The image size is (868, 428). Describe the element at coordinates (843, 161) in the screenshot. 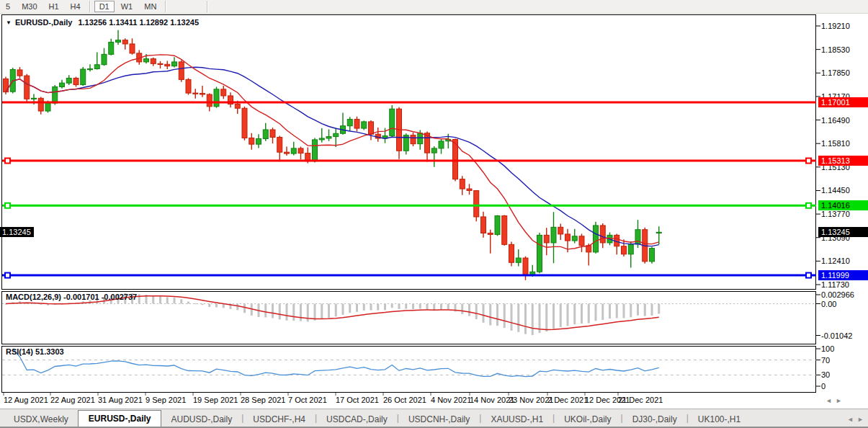

I see `price-level-badge: 1.15313` at that location.